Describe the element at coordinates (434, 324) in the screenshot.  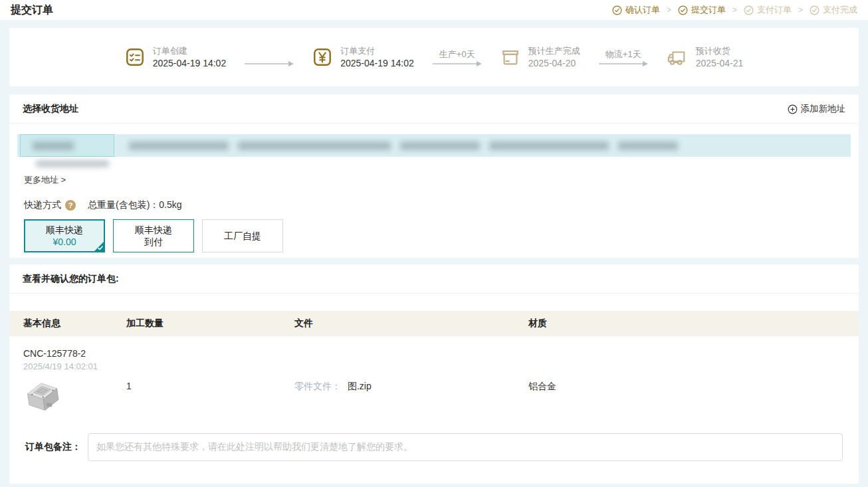
I see `package-table-header: 基本信息 加工数量 文件 材质` at that location.